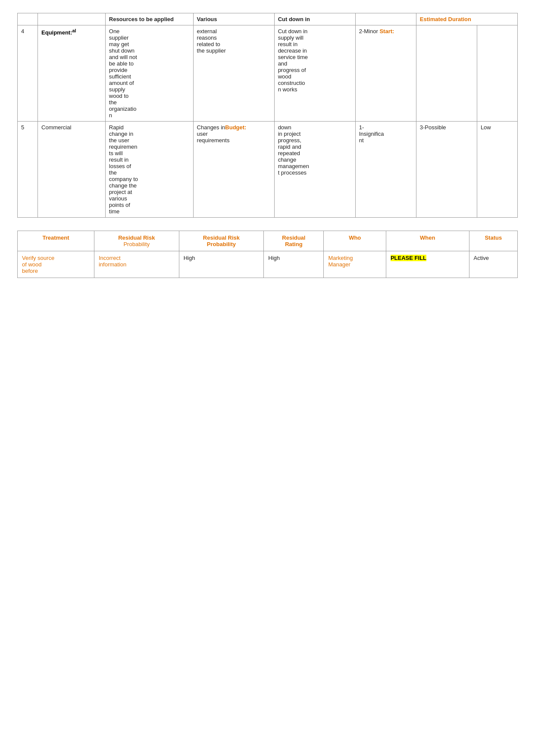 The image size is (535, 756). What do you see at coordinates (72, 19) in the screenshot?
I see `header-category` at bounding box center [72, 19].